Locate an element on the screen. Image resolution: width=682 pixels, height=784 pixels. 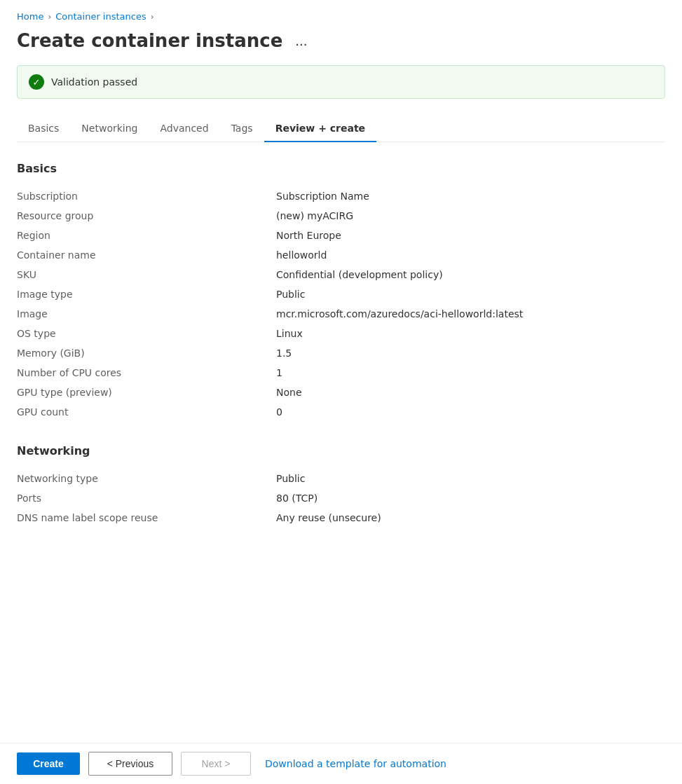
validation-check-icon is located at coordinates (36, 82).